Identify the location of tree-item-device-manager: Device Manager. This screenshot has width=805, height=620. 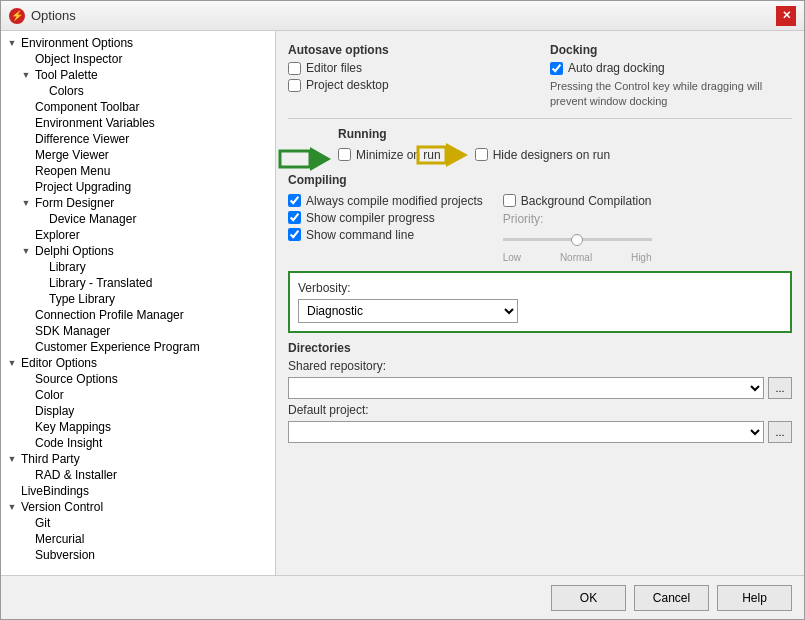
(138, 219).